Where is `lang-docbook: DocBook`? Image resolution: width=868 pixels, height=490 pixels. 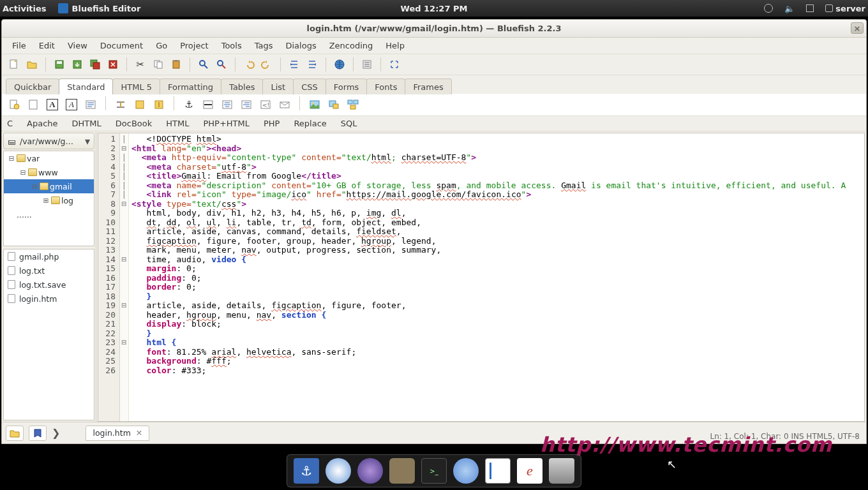 lang-docbook: DocBook is located at coordinates (134, 124).